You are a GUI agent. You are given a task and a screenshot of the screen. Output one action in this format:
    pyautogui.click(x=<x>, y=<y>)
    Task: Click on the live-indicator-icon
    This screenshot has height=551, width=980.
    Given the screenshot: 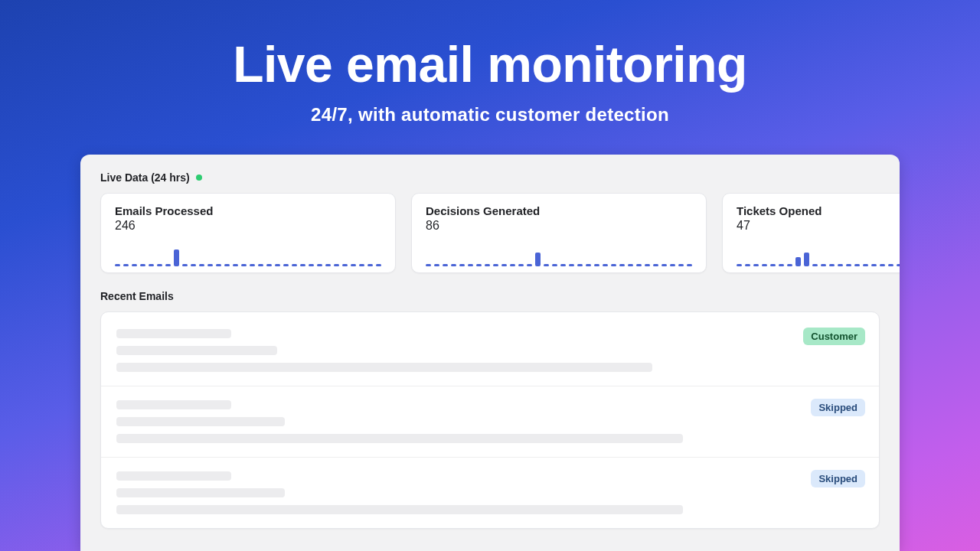 What is the action you would take?
    pyautogui.click(x=199, y=178)
    